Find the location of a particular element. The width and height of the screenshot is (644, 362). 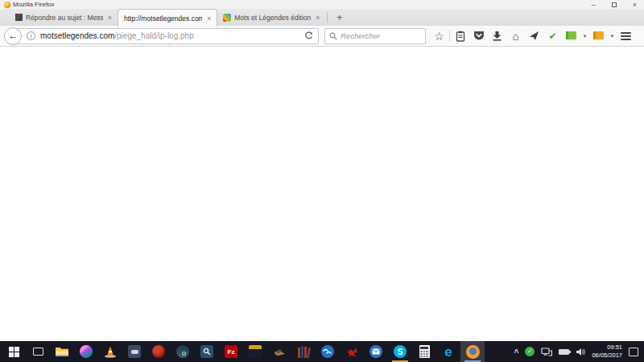

minimize-button: – is located at coordinates (594, 5).